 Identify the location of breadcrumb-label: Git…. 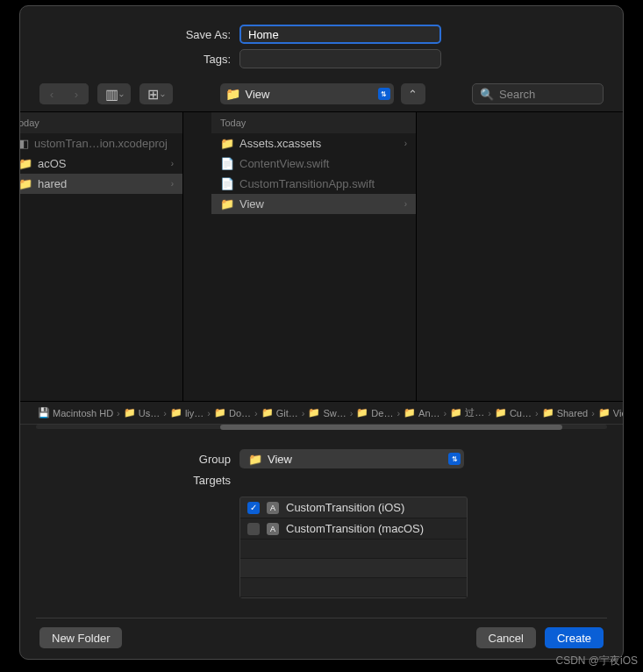
(288, 413).